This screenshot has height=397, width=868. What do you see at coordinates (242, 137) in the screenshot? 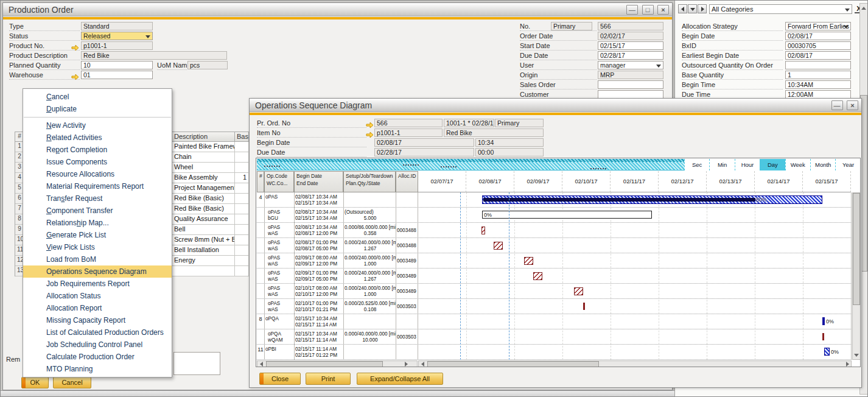
I see `grid-header-base: Base` at bounding box center [242, 137].